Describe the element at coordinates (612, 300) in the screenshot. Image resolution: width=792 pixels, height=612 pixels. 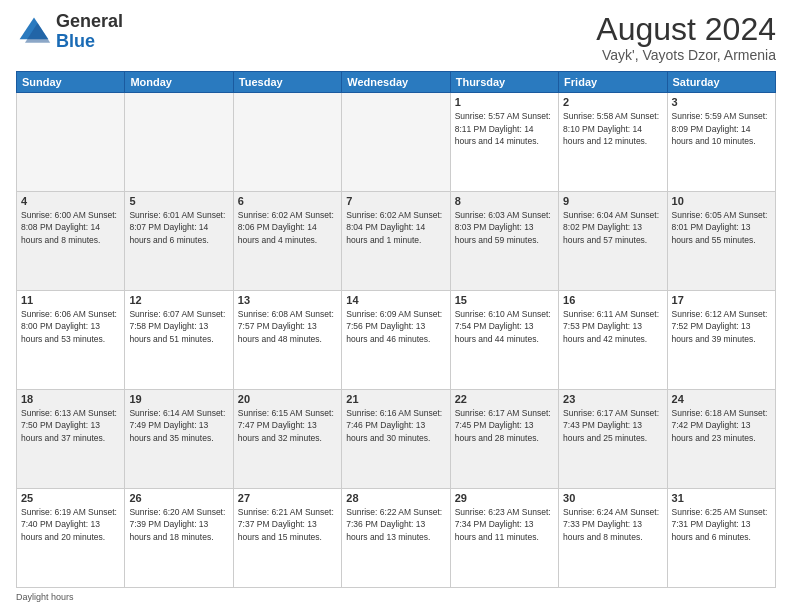
I see `day-number: 16` at that location.